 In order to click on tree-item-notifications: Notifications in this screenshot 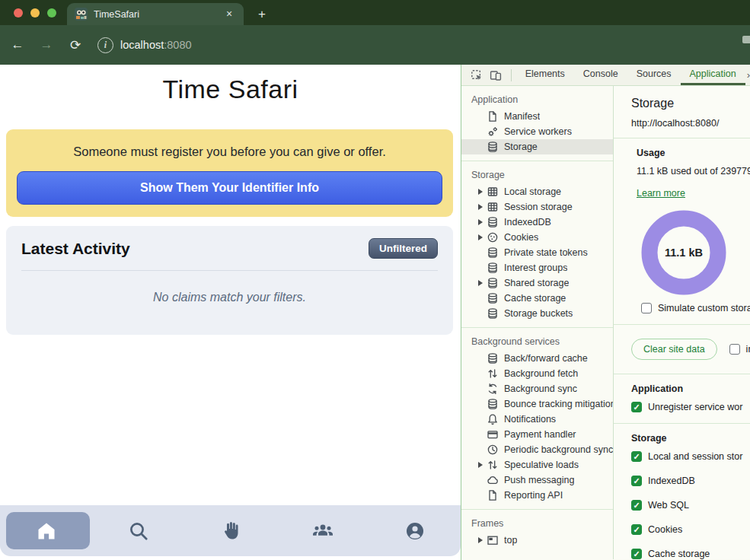, I will do `click(538, 419)`.